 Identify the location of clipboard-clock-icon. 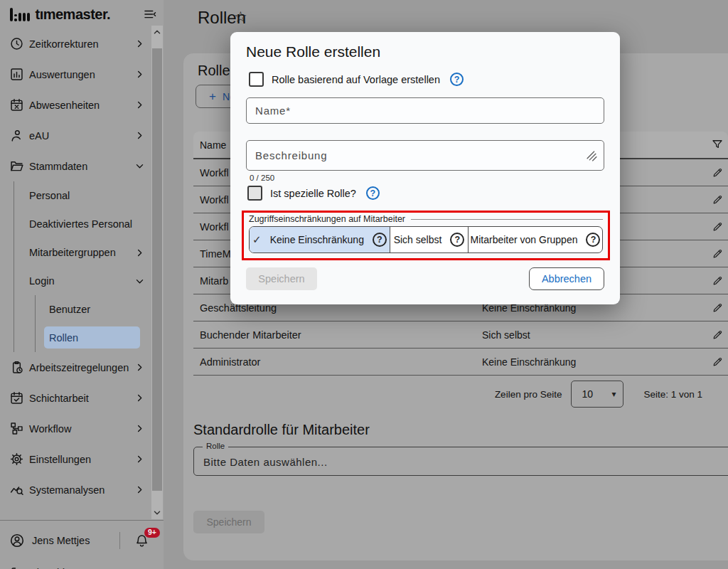
(17, 367).